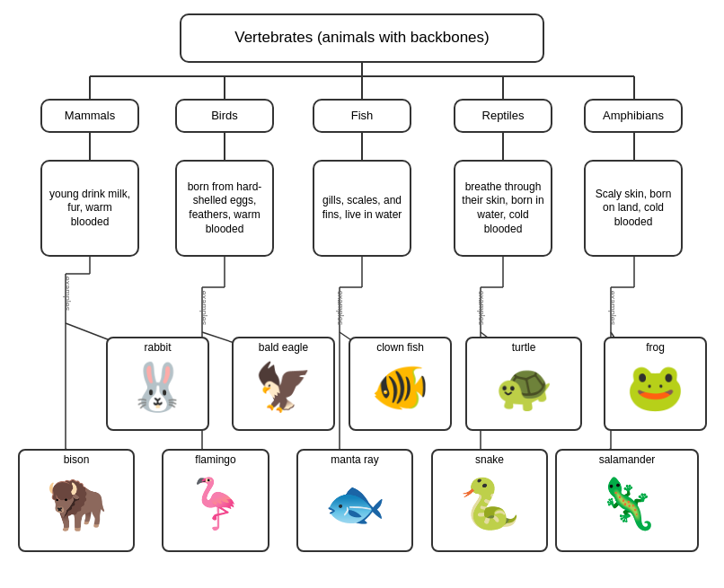 The image size is (724, 588). What do you see at coordinates (362, 208) in the screenshot?
I see `desc-fish: gills, scales, and fins, live in water` at bounding box center [362, 208].